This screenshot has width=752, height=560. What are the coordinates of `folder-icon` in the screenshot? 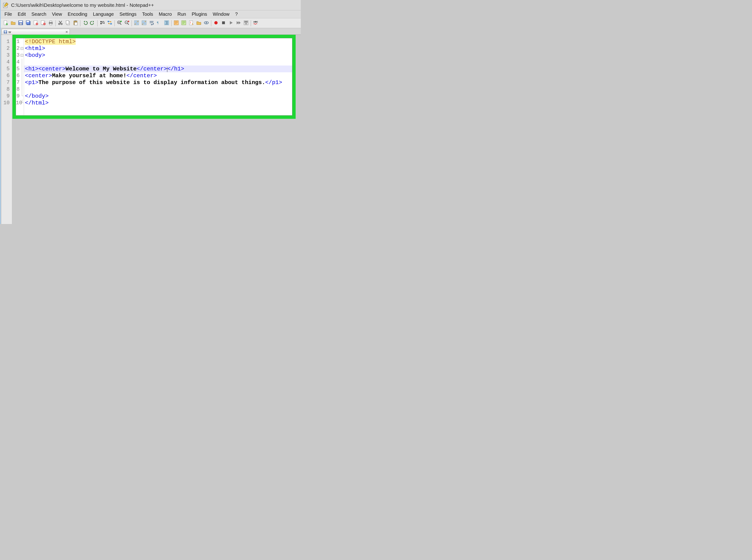 It's located at (199, 23).